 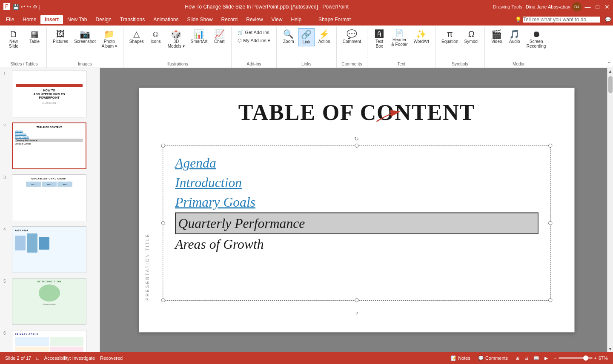 I want to click on video-button: 🎬 Video, so click(x=497, y=37).